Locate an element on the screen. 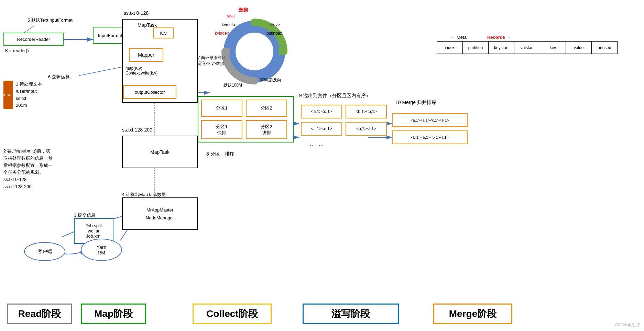 The width and height of the screenshot is (644, 331). kvindex-label: kvindex is located at coordinates (222, 33).